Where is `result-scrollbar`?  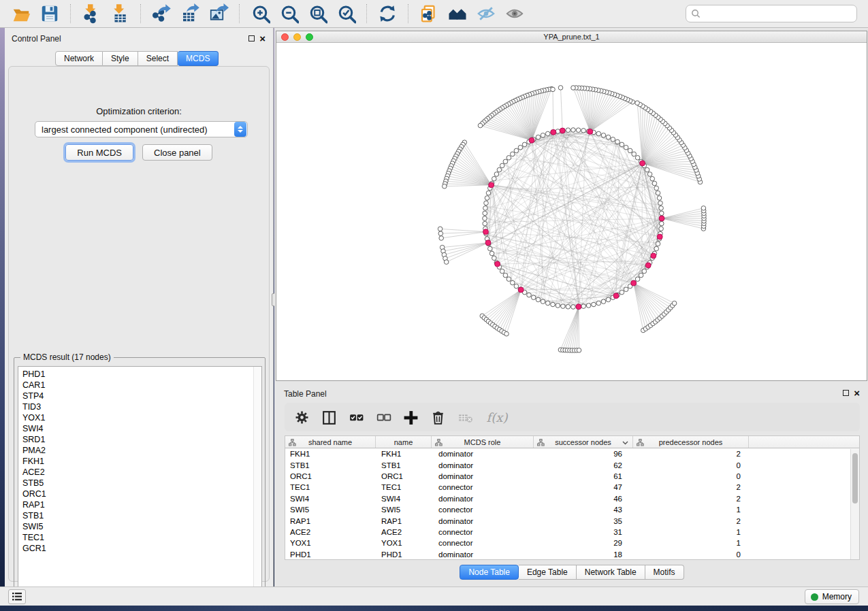 result-scrollbar is located at coordinates (257, 486).